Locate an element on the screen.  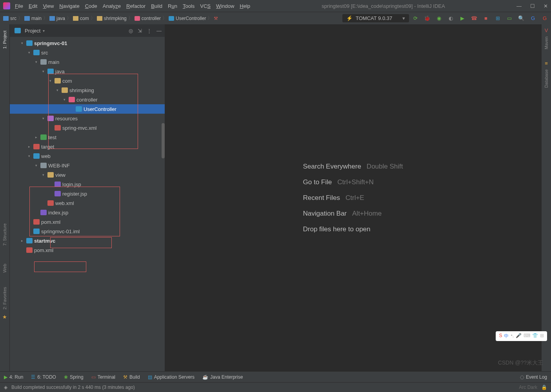
rerun-icon: ⟳ is located at coordinates (415, 18).